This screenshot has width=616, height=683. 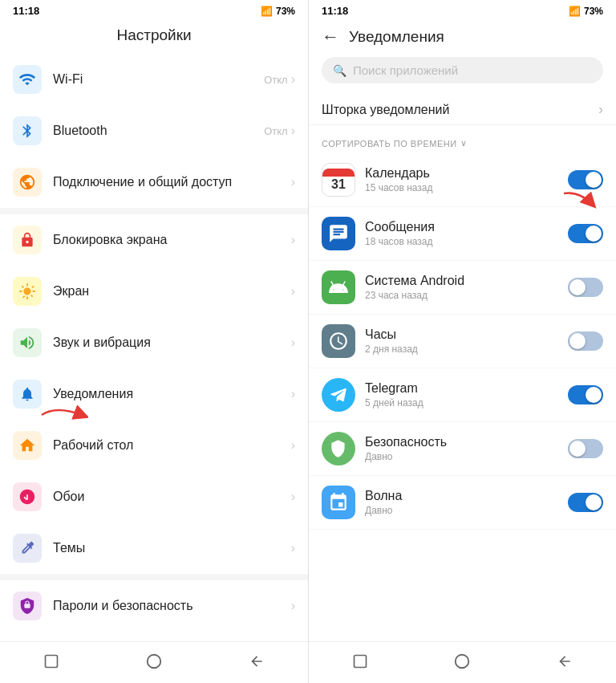 I want to click on display-text: Экран, so click(x=172, y=292).